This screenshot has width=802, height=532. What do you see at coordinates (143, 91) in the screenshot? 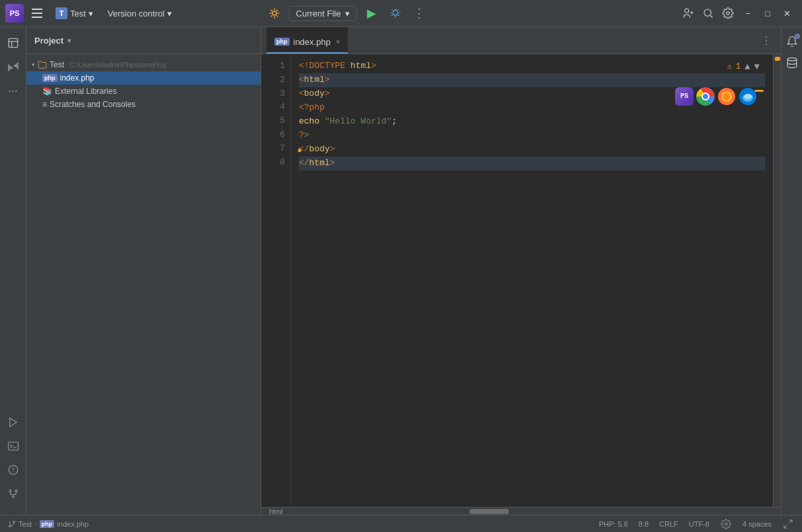
I see `tree-item-external-libs: 📚 External Libraries` at bounding box center [143, 91].